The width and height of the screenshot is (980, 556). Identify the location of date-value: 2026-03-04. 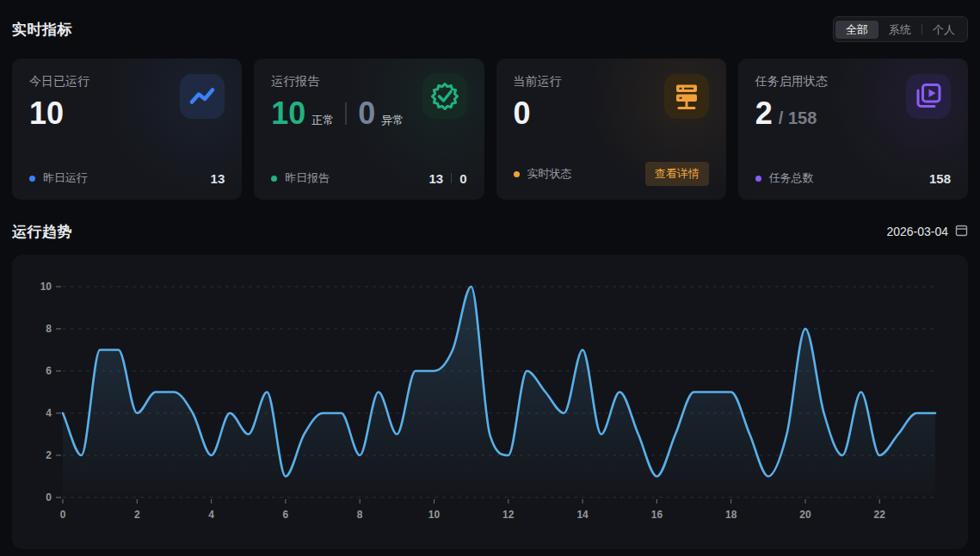
(917, 232).